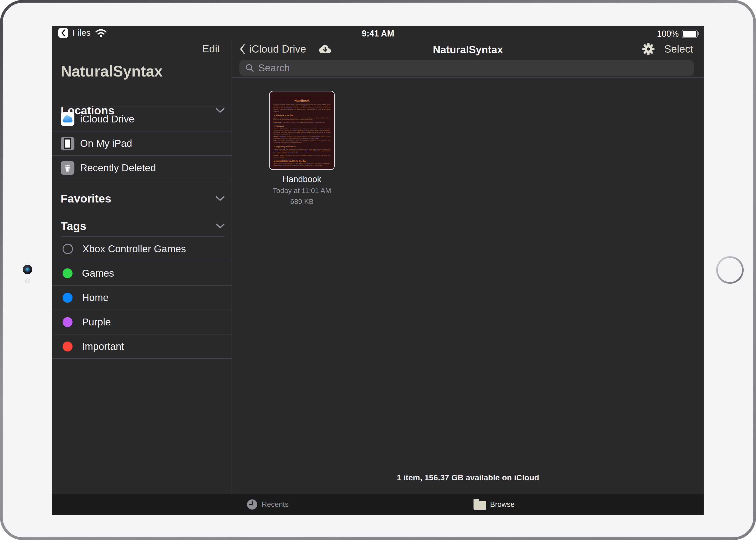 The image size is (756, 540). Describe the element at coordinates (68, 168) in the screenshot. I see `trash-icon` at that location.